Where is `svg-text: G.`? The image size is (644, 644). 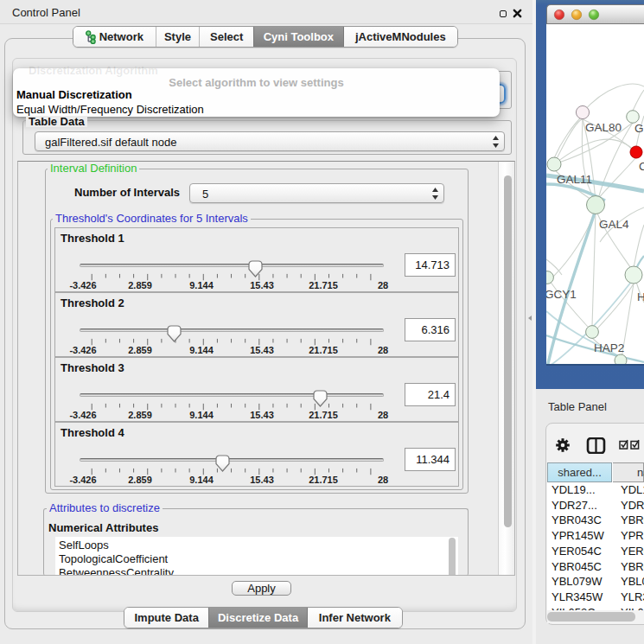
svg-text: G. is located at coordinates (640, 128).